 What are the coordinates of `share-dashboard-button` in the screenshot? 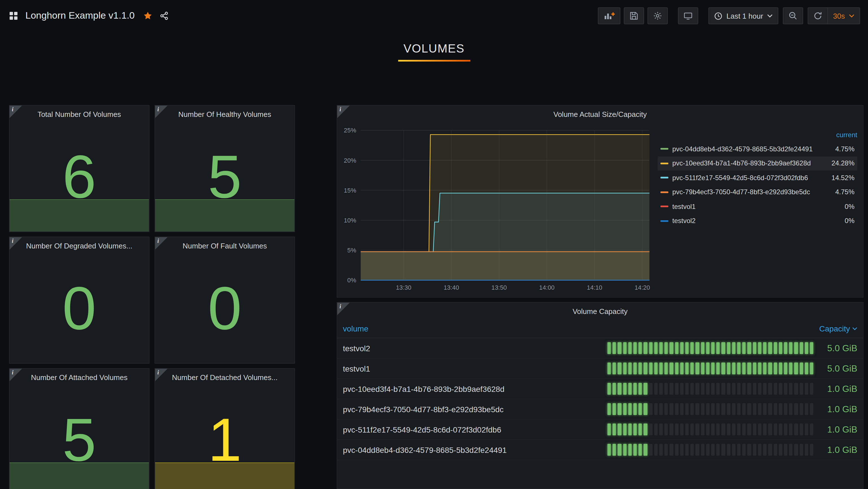 It's located at (164, 16).